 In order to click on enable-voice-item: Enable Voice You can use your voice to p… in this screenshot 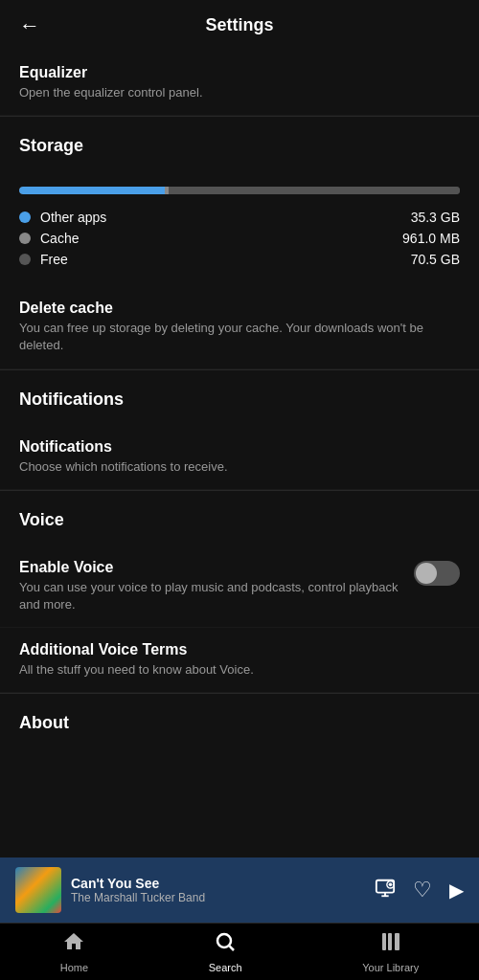, I will do `click(240, 587)`.